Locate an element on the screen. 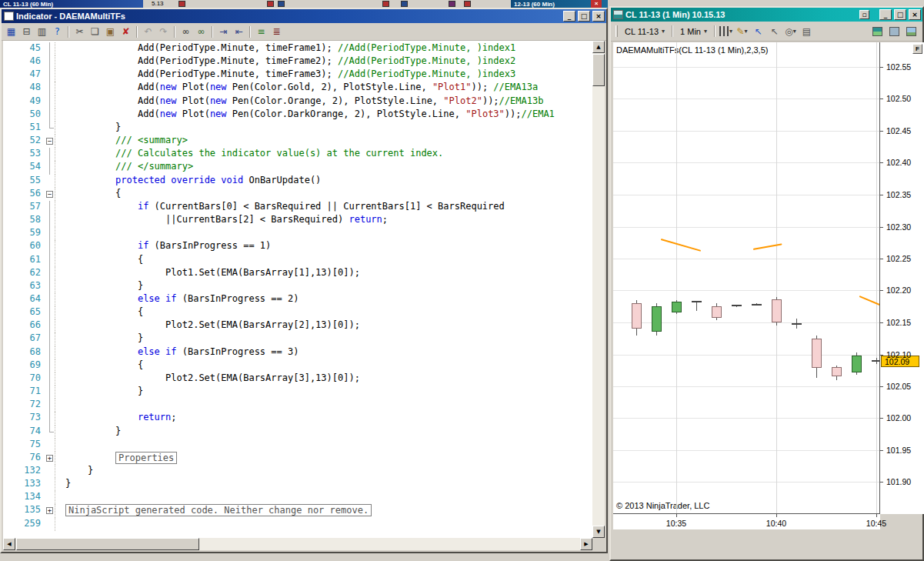 The height and width of the screenshot is (561, 924). chart-window-icon is located at coordinates (619, 15).